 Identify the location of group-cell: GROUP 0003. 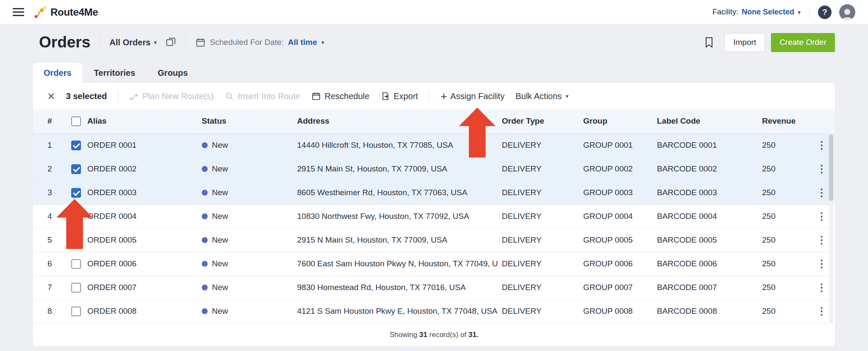
(617, 193).